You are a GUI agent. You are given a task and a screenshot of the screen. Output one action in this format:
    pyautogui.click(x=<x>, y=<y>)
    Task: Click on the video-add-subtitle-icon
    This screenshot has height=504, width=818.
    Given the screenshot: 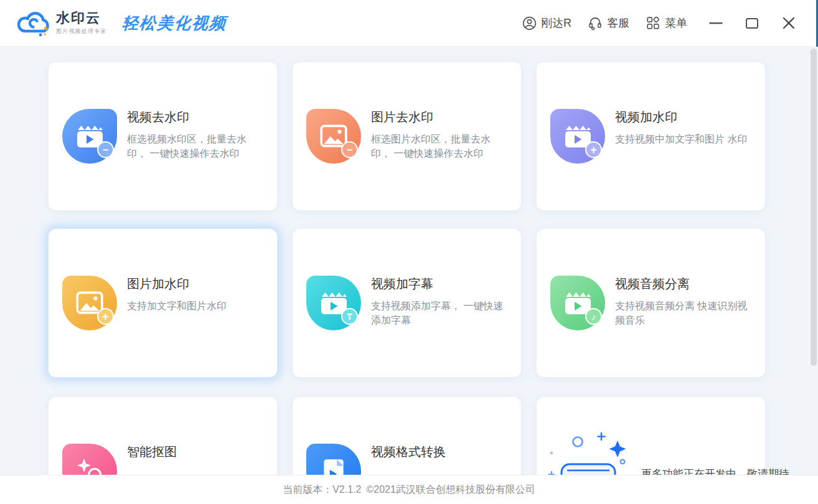 What is the action you would take?
    pyautogui.click(x=334, y=303)
    